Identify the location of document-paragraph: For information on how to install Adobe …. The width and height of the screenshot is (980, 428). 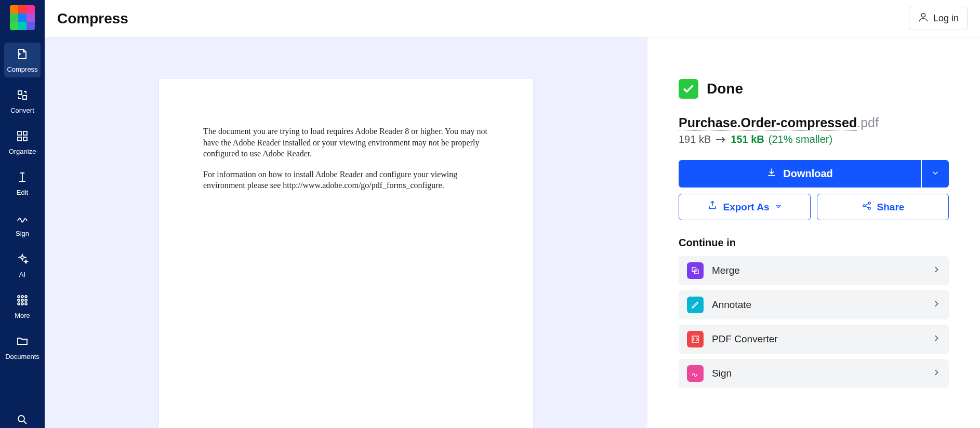
(346, 180).